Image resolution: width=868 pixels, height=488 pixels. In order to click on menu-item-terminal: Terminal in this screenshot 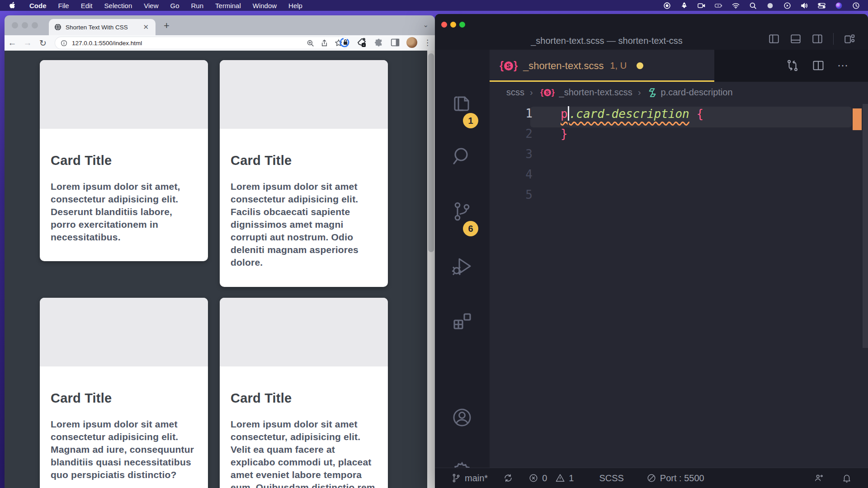, I will do `click(228, 5)`.